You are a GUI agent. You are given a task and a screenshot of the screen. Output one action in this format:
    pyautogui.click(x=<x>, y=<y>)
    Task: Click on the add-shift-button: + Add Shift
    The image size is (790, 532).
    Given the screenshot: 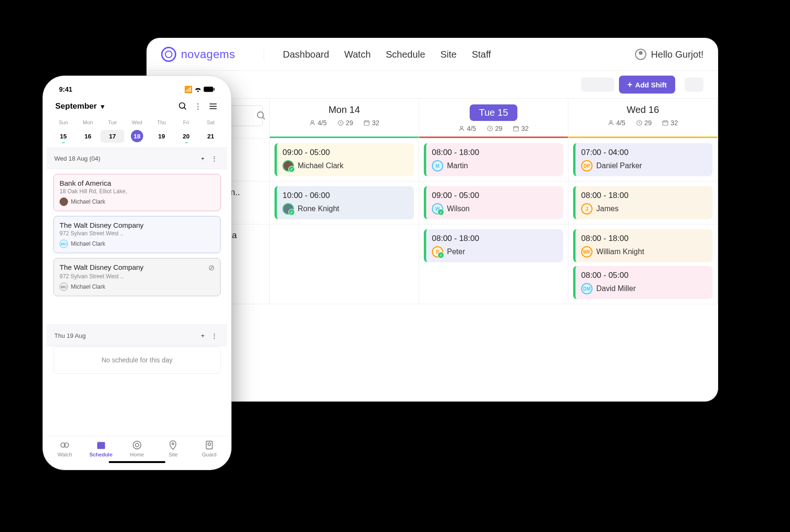 What is the action you would take?
    pyautogui.click(x=647, y=85)
    